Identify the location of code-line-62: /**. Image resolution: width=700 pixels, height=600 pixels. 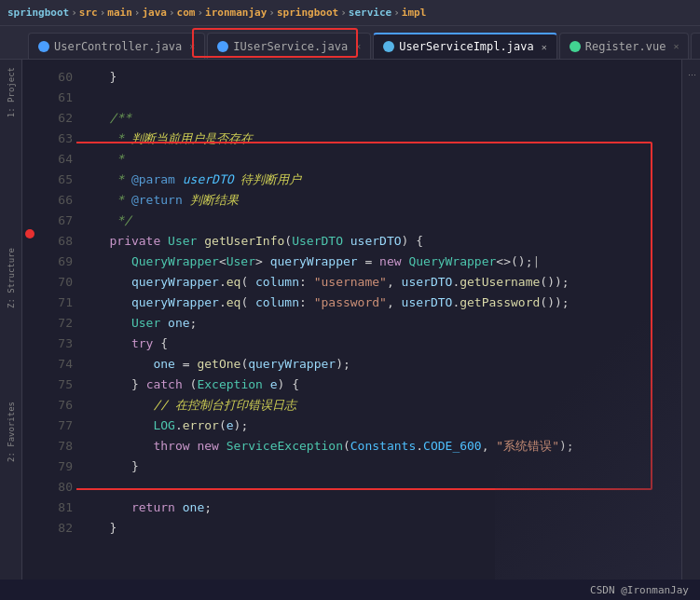
(380, 118).